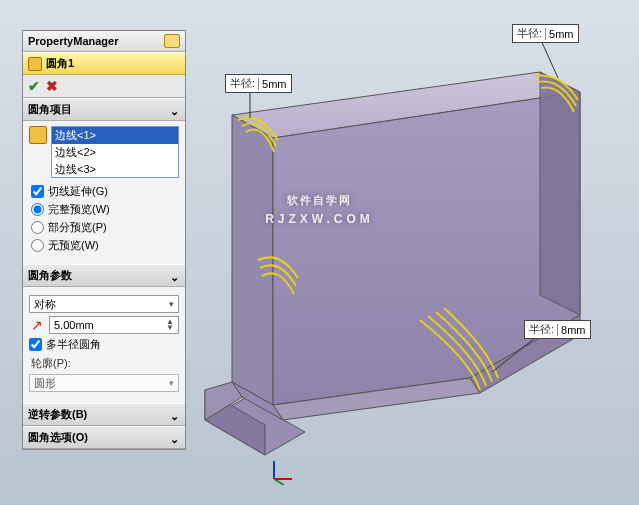 The image size is (639, 505). What do you see at coordinates (104, 344) in the screenshot?
I see `multi-radius-checkbox: 多半径圆角` at bounding box center [104, 344].